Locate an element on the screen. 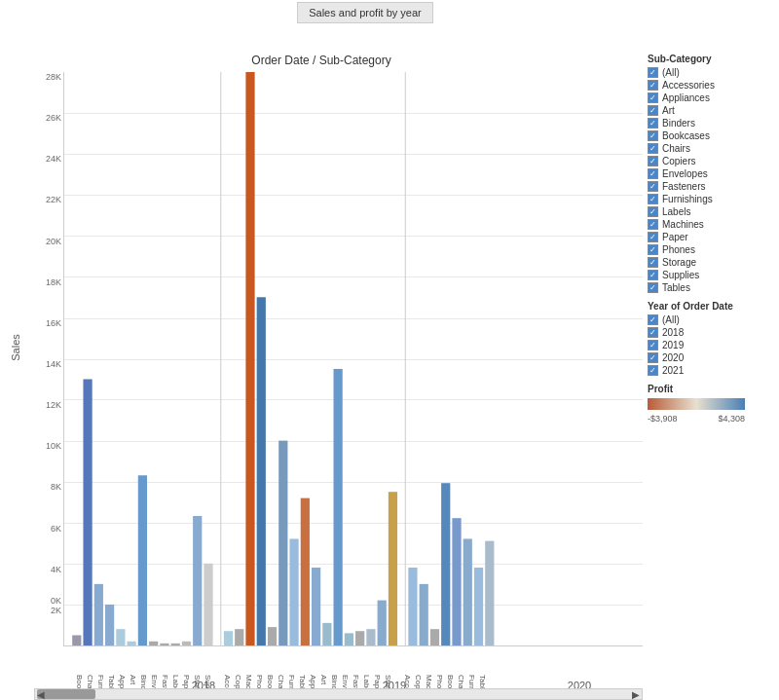 This screenshot has height=700, width=779. legend-item-envelopes: Envelopes is located at coordinates (713, 173).